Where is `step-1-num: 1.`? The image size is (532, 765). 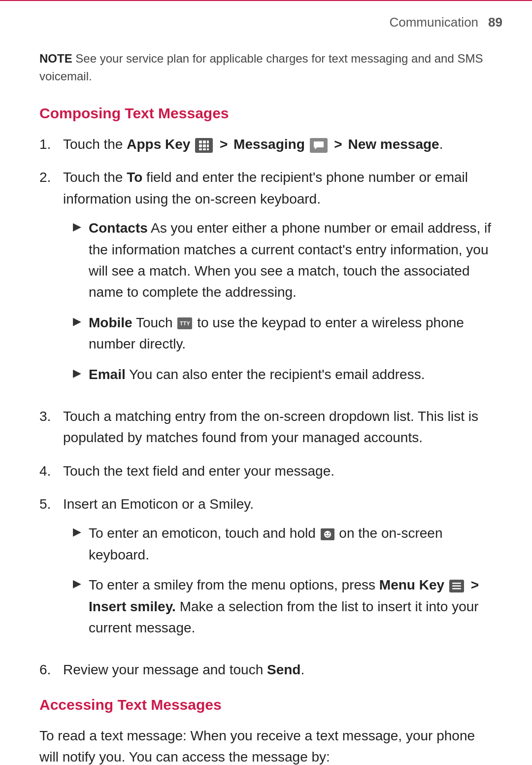 step-1-num: 1. is located at coordinates (51, 144).